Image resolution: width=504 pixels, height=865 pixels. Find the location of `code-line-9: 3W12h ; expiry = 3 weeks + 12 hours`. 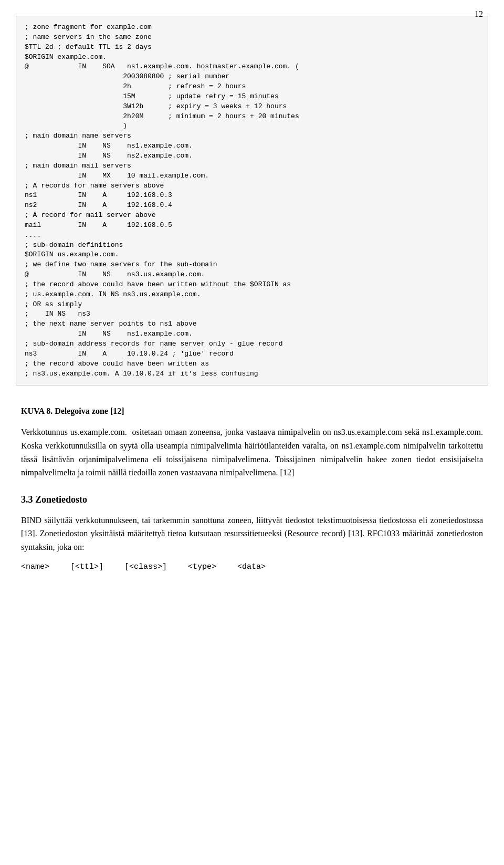

code-line-9: 3W12h ; expiry = 3 weeks + 12 hours is located at coordinates (155, 106).